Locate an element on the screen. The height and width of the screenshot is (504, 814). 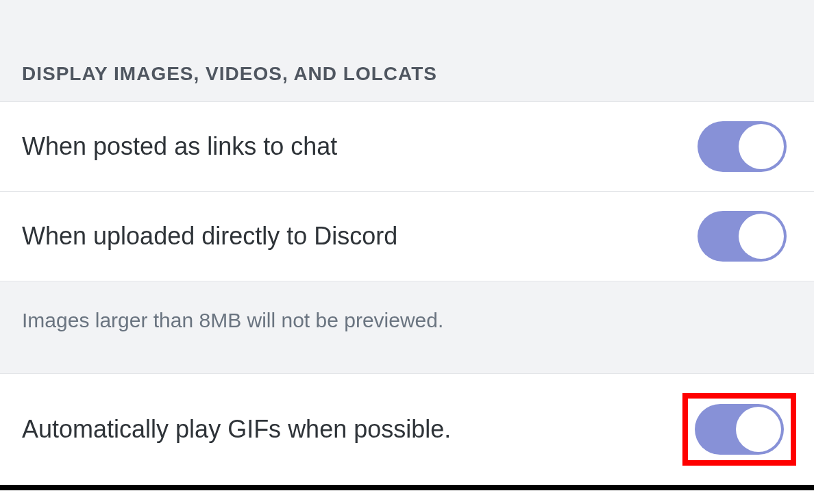
section-title: DISPLAY IMAGES, VIDEOS, AND LOLCATS is located at coordinates (230, 74).